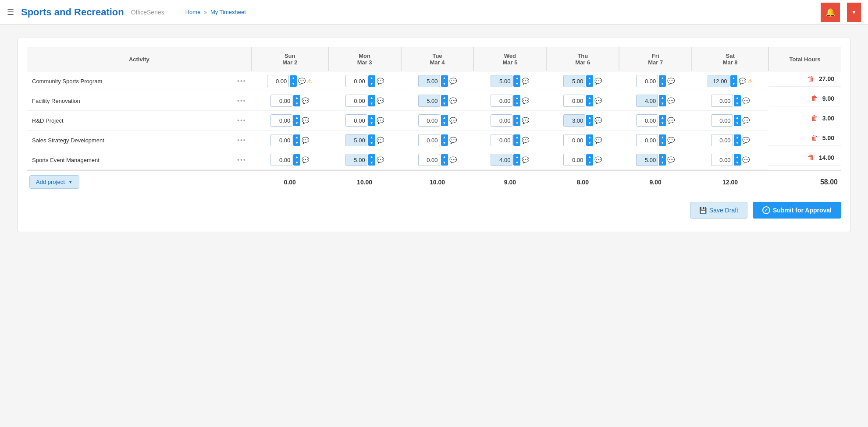 This screenshot has height=427, width=868. Describe the element at coordinates (445, 124) in the screenshot. I see `spinner-down-2-2: ▼` at that location.